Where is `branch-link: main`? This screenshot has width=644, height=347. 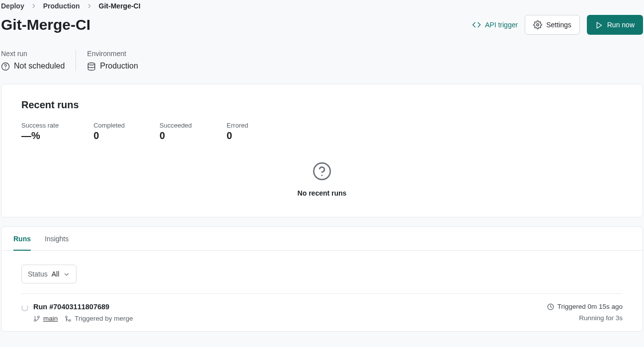 branch-link: main is located at coordinates (46, 319).